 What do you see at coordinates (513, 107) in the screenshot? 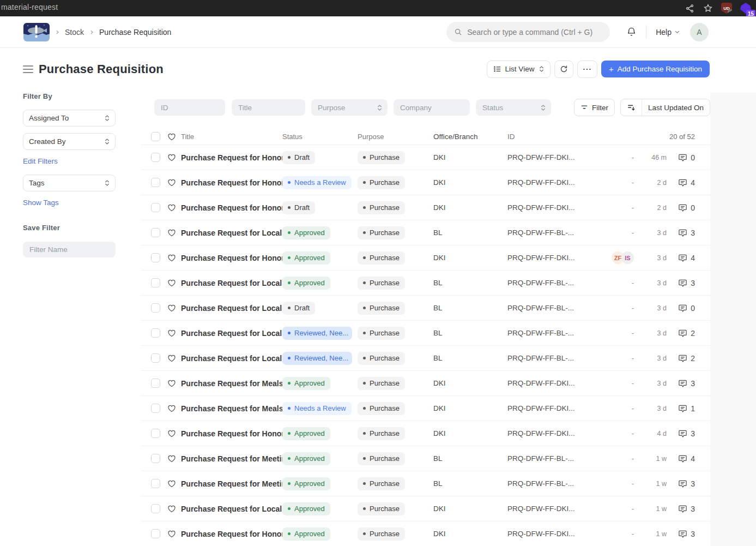
I see `status-filter-select: Status` at bounding box center [513, 107].